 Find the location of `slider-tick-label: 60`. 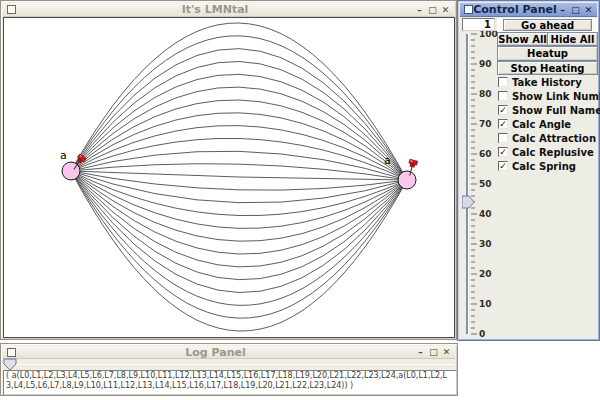

slider-tick-label: 60 is located at coordinates (486, 154).